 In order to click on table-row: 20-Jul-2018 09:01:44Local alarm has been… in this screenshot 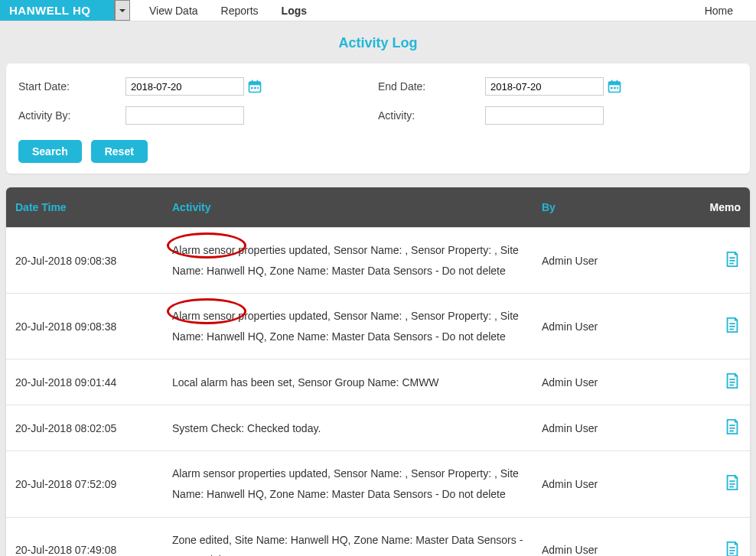, I will do `click(378, 382)`.